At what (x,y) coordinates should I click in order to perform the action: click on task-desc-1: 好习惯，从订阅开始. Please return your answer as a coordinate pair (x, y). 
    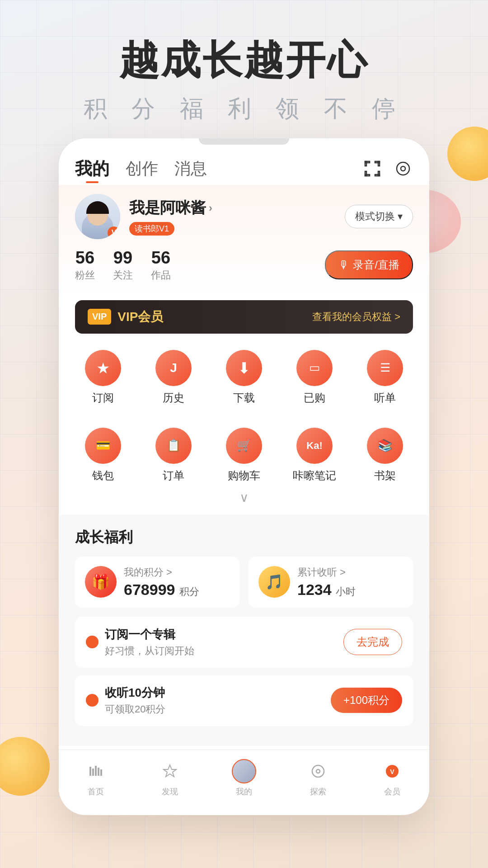
    Looking at the image, I should click on (150, 651).